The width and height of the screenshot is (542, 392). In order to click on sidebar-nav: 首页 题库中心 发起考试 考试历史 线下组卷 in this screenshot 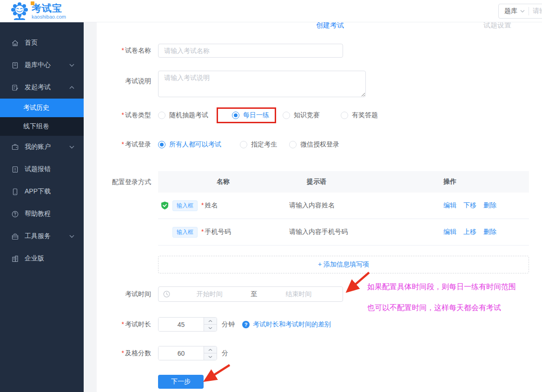, I will do `click(42, 207)`.